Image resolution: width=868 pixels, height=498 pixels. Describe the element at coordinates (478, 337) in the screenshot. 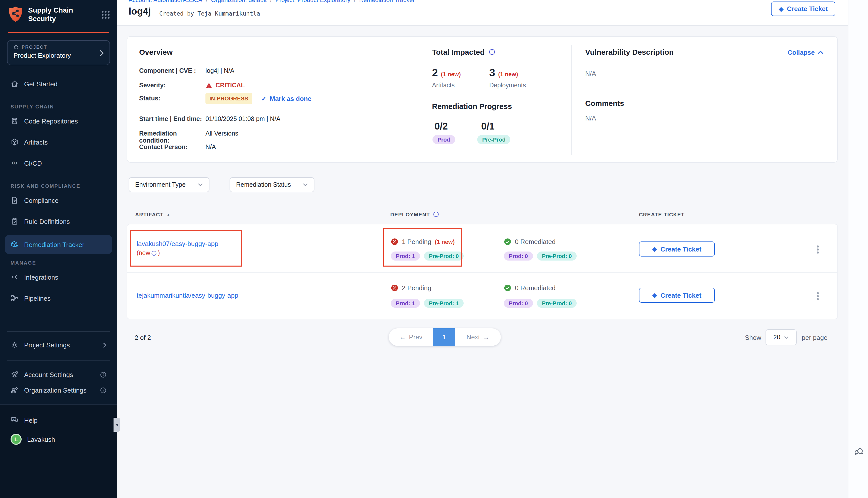

I see `next-page-button: Next →` at that location.